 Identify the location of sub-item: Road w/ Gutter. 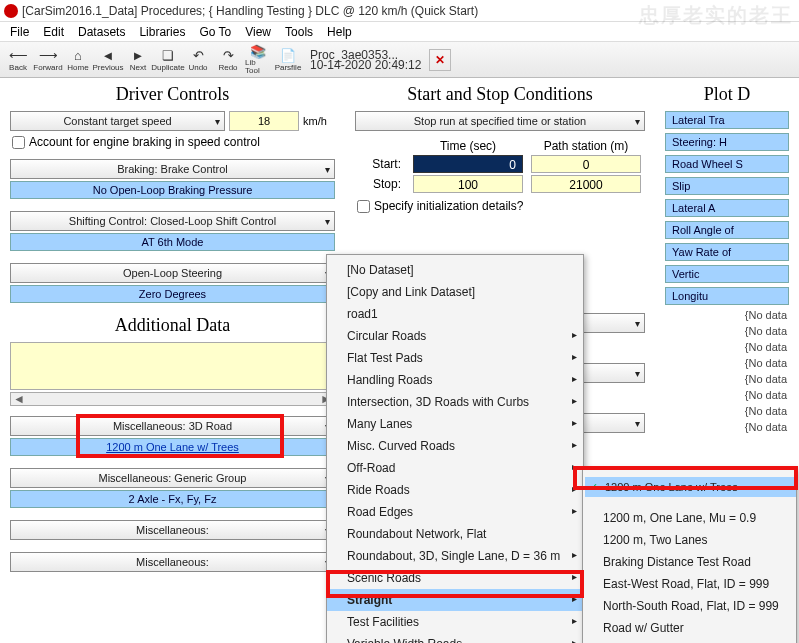
(690, 628).